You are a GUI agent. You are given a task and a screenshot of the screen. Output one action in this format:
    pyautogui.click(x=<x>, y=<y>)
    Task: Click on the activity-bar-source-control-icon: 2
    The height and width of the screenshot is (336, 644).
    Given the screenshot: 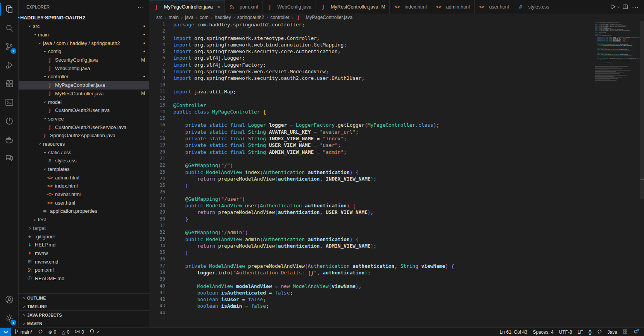 What is the action you would take?
    pyautogui.click(x=9, y=47)
    